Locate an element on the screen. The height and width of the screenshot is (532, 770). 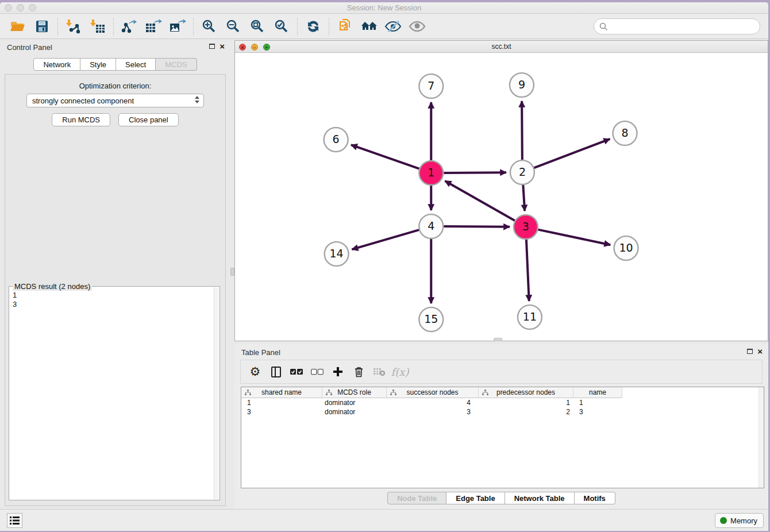
delete-columns-icon is located at coordinates (359, 372).